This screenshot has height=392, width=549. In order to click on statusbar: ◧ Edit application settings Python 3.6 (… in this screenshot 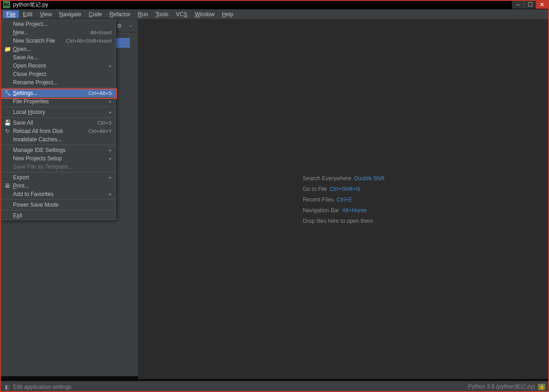, I will do `click(274, 386)`.